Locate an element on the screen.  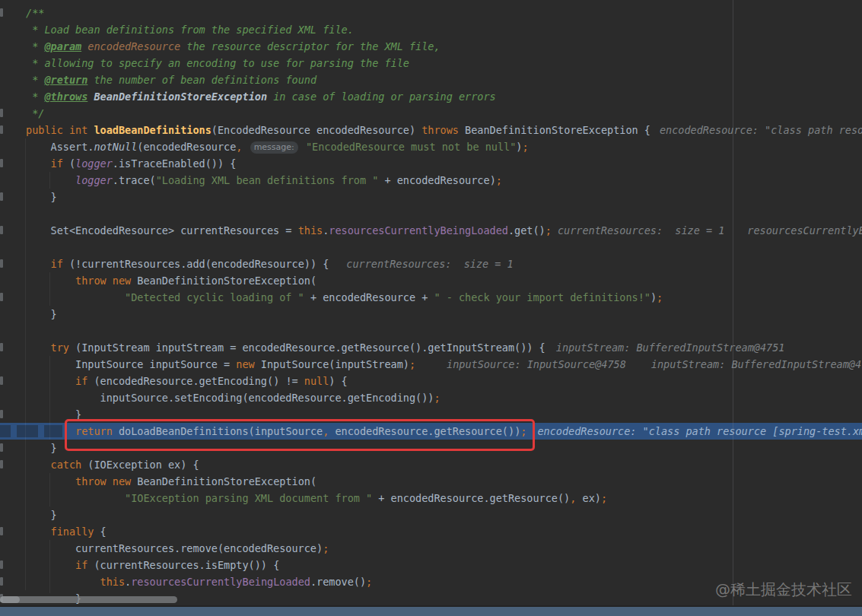
code-token: BeanDefinitionStoreException( is located at coordinates (224, 481).